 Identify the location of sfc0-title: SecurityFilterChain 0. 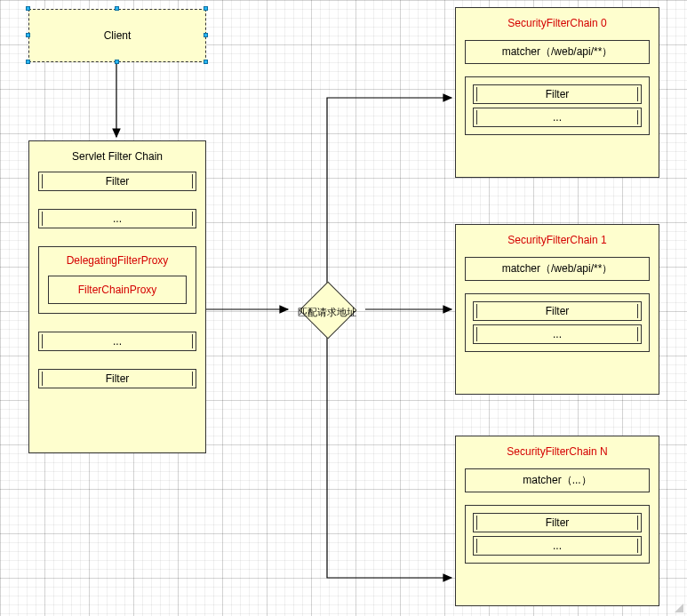
(556, 23).